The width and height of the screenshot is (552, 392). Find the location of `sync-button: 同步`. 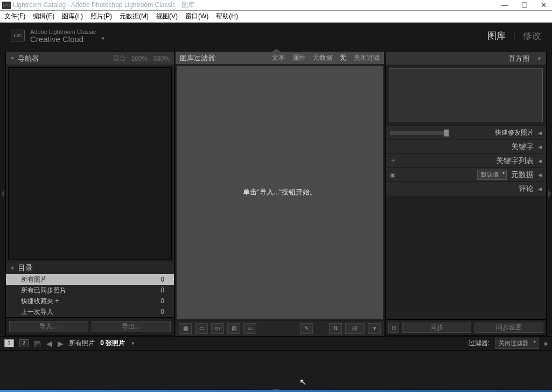

sync-button: 同步 is located at coordinates (437, 327).